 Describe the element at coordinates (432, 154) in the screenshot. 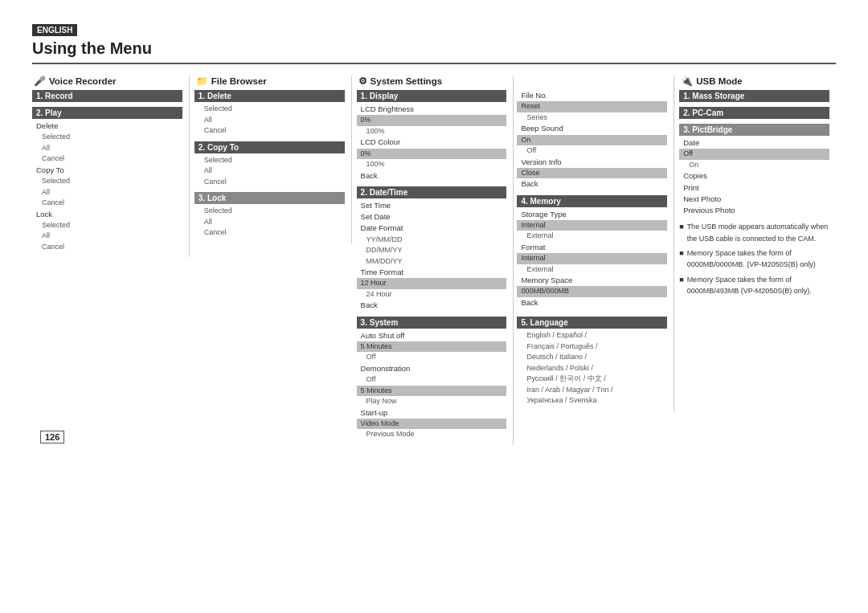

I see `list-item: 0%` at that location.